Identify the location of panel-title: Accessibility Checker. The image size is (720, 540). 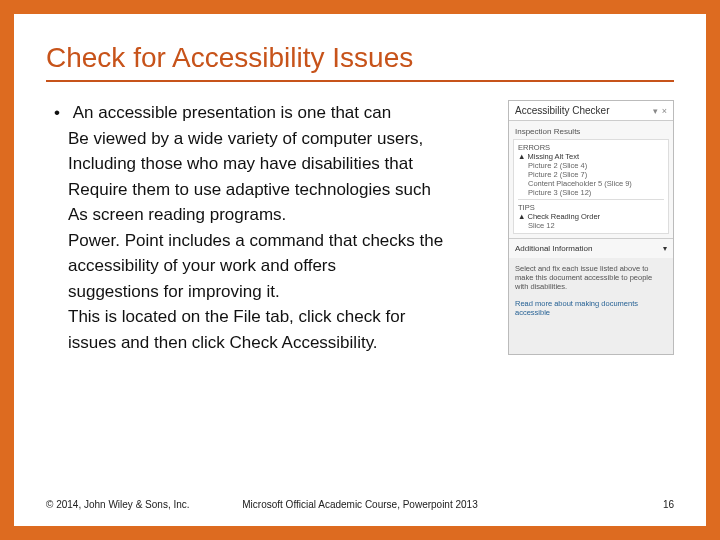
(562, 110).